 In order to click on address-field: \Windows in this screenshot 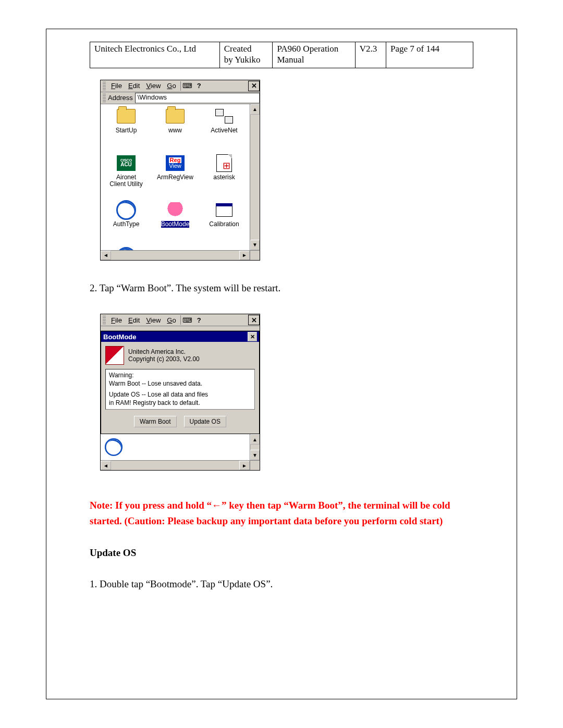, I will do `click(197, 98)`.